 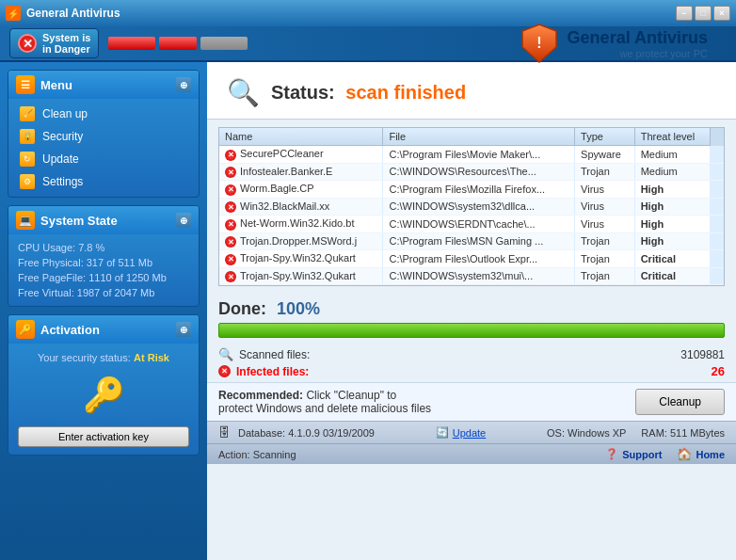 I want to click on row-file: C:\Program Files\MSN Gaming ..., so click(x=479, y=241).